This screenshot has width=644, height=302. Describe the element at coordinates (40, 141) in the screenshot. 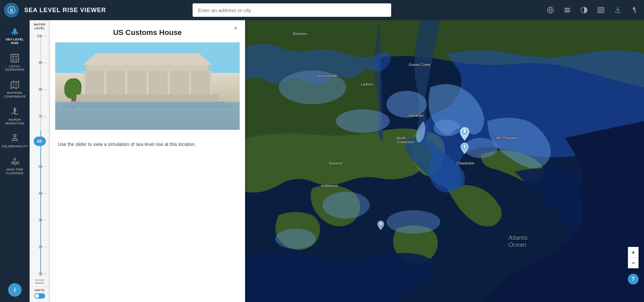

I see `slider-tick-6ft: 6ft` at that location.